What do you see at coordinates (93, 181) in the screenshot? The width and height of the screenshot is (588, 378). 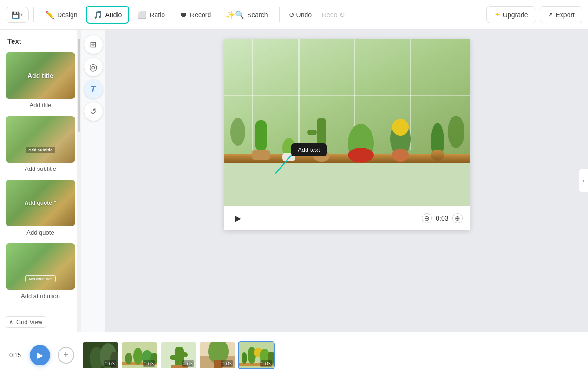 I see `side-tools: ⊞ ◎ T ↺` at bounding box center [93, 181].